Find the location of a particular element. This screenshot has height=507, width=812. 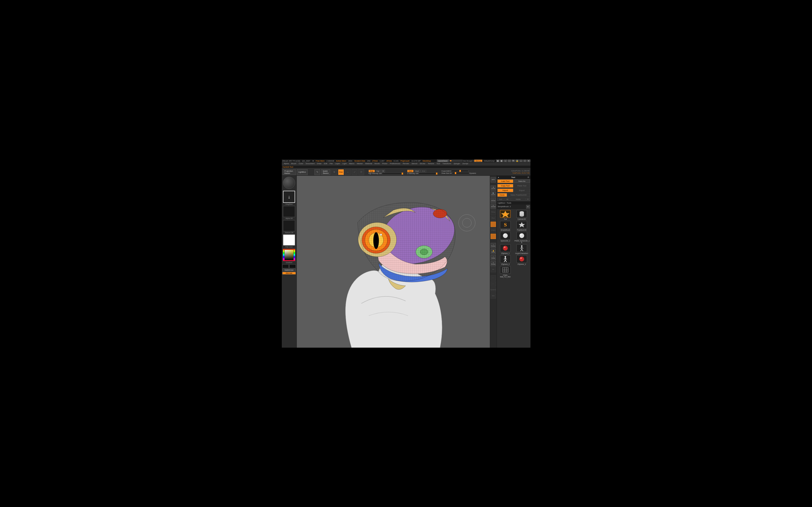

edit-button: Edit is located at coordinates (493, 296).